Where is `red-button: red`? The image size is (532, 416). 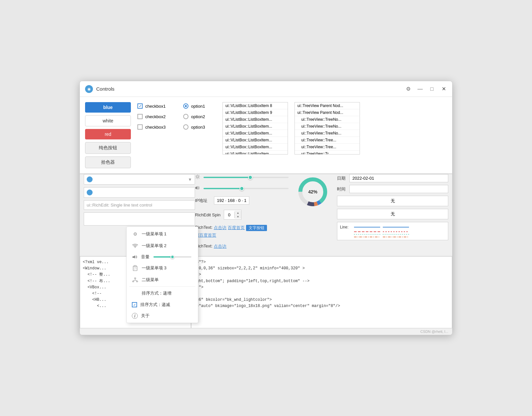
red-button: red is located at coordinates (108, 134).